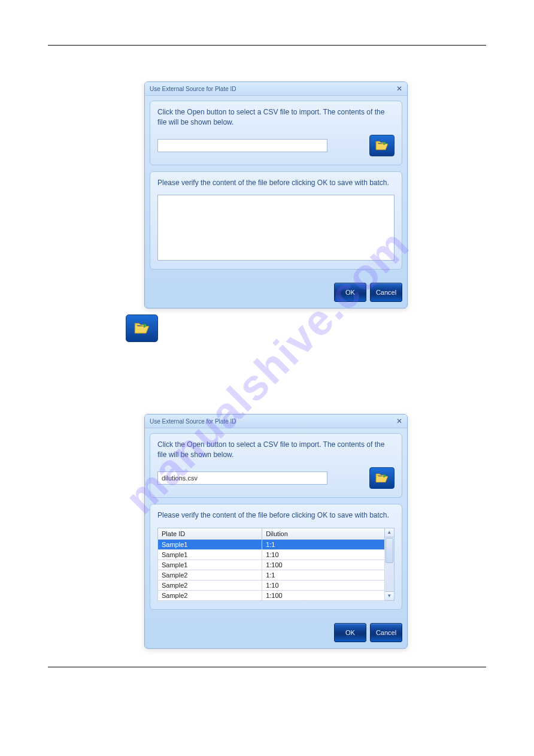 The height and width of the screenshot is (756, 534). Describe the element at coordinates (210, 533) in the screenshot. I see `col-plate-id: Plate ID` at that location.